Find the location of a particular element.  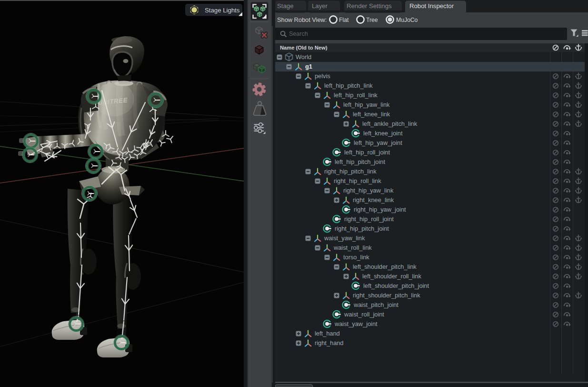

svg-text: right_shoulder_pitch_link is located at coordinates (387, 295).